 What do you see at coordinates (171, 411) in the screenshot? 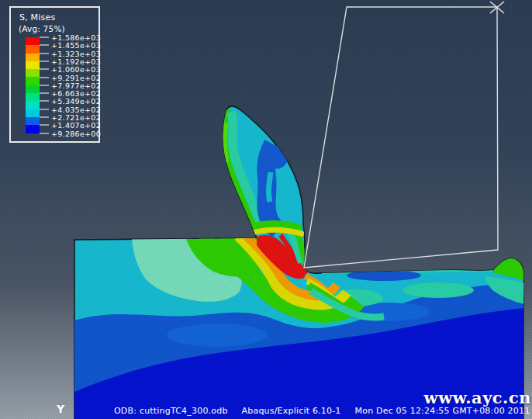
I see `status-odb: ODB: cuttingTC4_300.odb` at bounding box center [171, 411].